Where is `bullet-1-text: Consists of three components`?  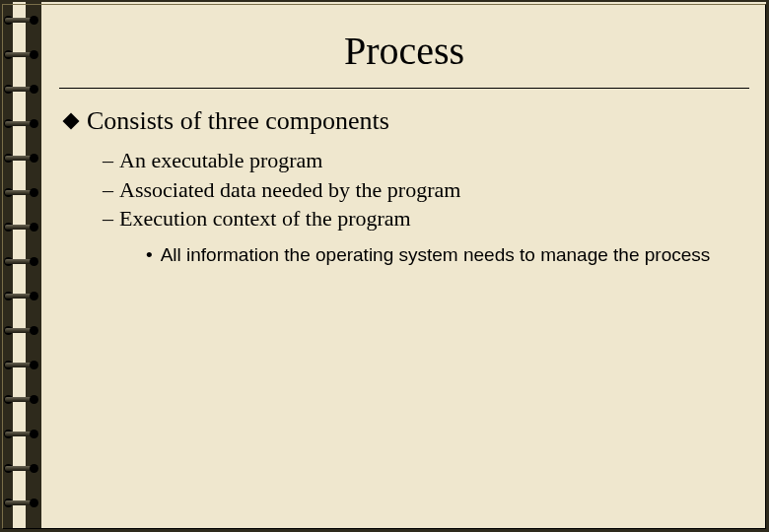 bullet-1-text: Consists of three components is located at coordinates (239, 121).